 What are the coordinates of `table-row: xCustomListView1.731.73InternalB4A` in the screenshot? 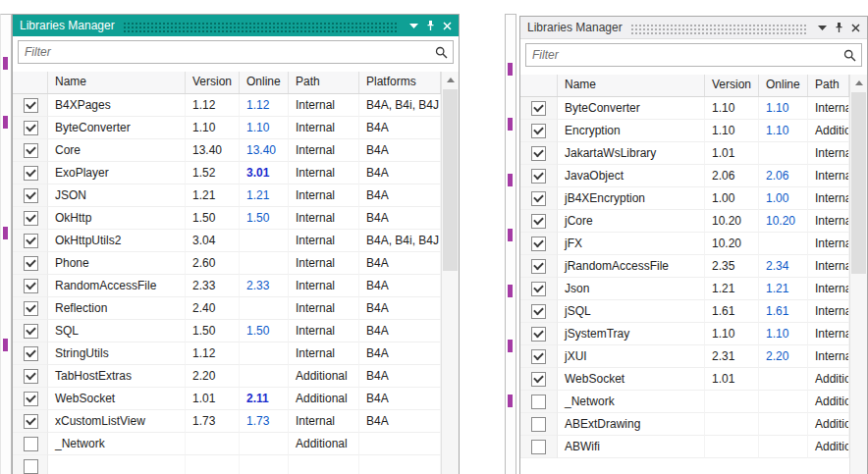 It's located at (227, 422).